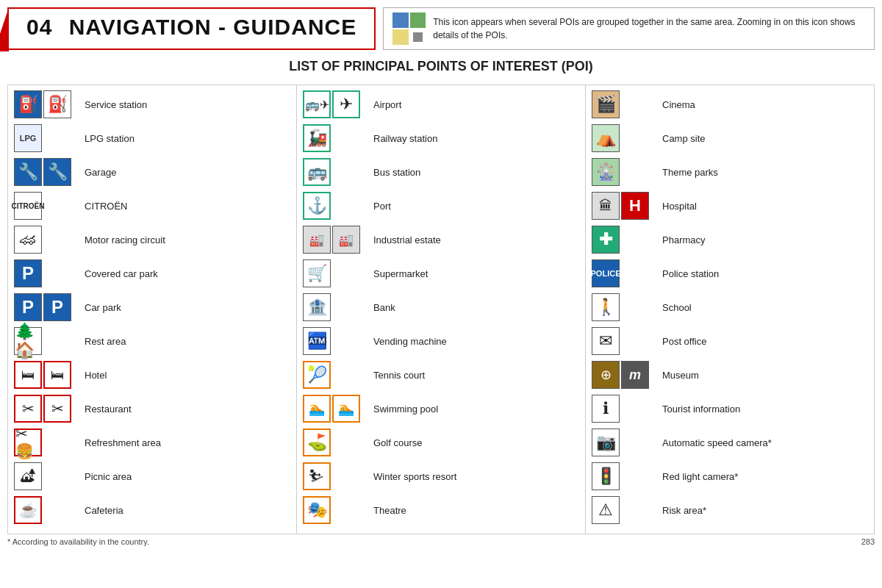 The width and height of the screenshot is (882, 588). Describe the element at coordinates (625, 240) in the screenshot. I see `poi-icons: ✚` at that location.